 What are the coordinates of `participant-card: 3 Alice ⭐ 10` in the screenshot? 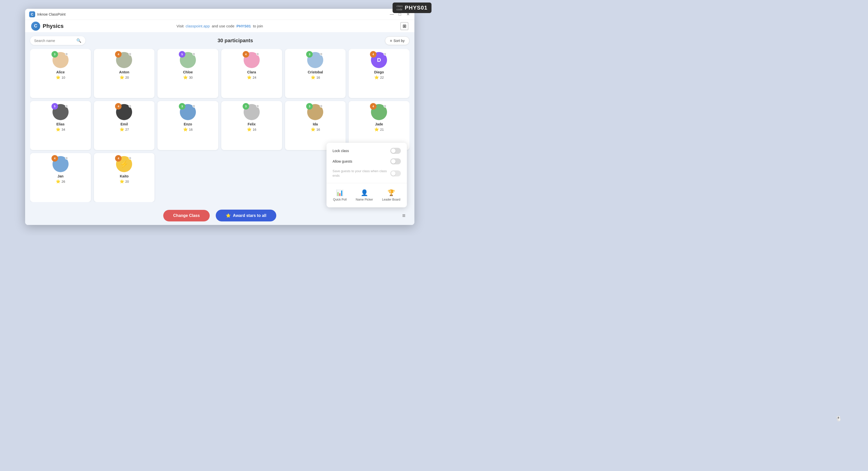 It's located at (61, 73).